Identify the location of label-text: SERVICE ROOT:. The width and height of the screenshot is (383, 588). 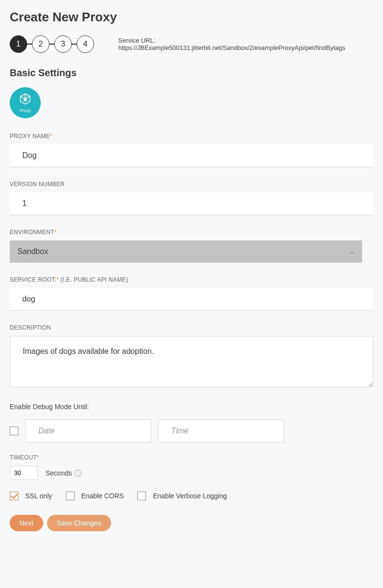
(33, 280).